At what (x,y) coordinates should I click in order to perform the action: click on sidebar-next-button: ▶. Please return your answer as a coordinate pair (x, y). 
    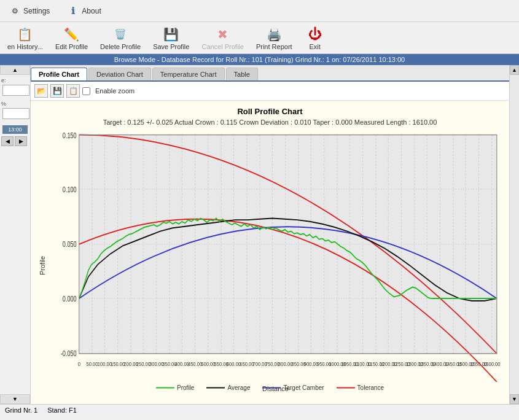
    Looking at the image, I should click on (21, 141).